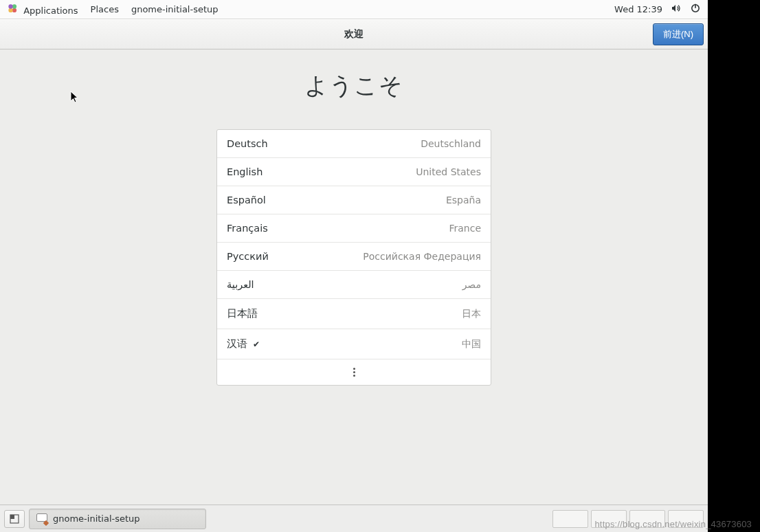 Image resolution: width=760 pixels, height=532 pixels. Describe the element at coordinates (354, 344) in the screenshot. I see `language-row: 汉语 ✔ 中国` at that location.